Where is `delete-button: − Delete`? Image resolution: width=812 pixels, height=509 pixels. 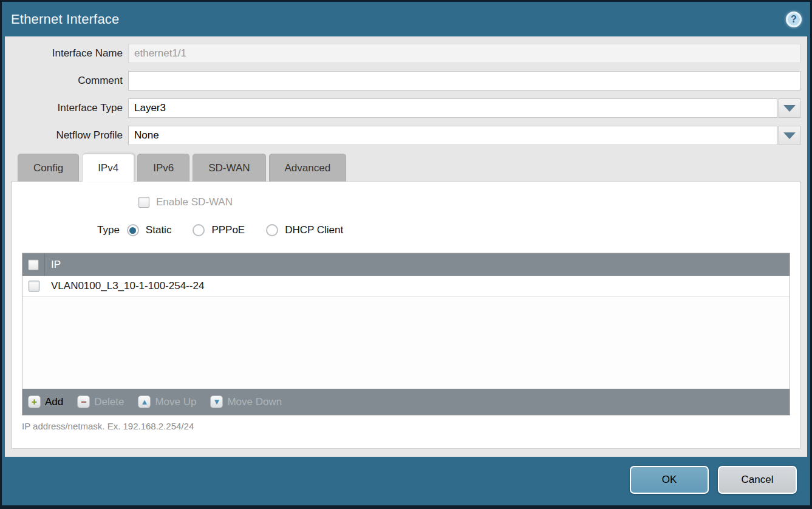 delete-button: − Delete is located at coordinates (101, 402).